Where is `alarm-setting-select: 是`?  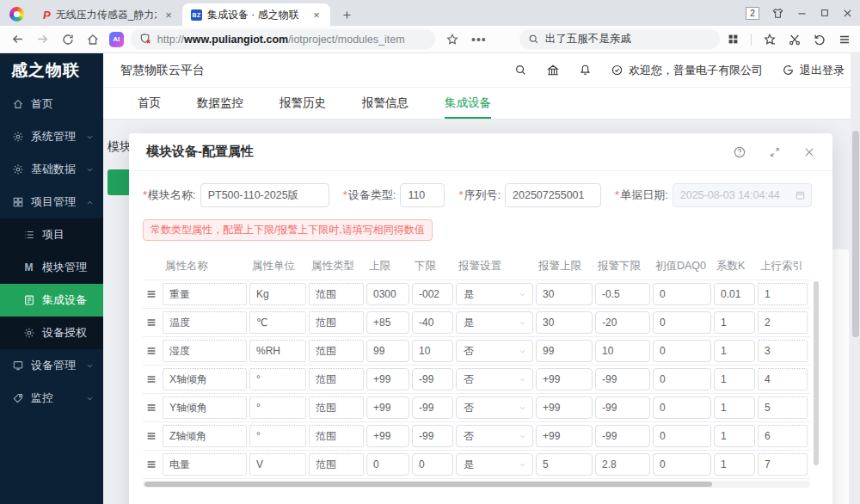
alarm-setting-select: 是 is located at coordinates (494, 323).